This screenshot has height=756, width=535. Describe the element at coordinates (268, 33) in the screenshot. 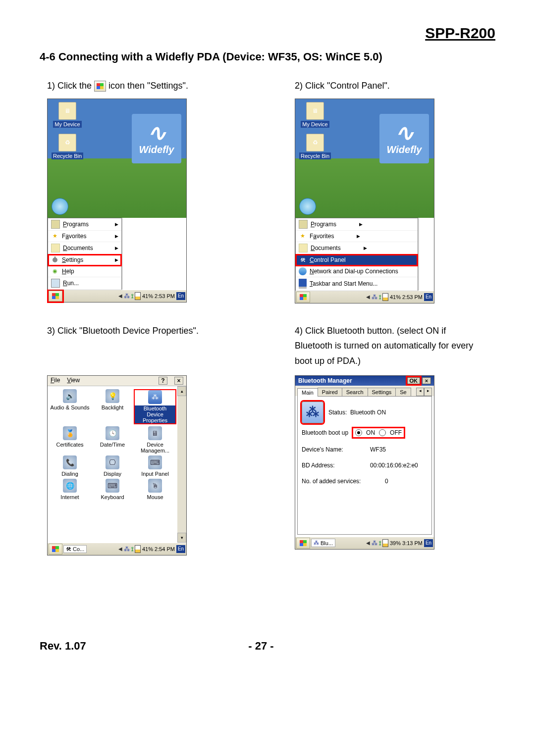

I see `product-header: SPP-R200` at that location.